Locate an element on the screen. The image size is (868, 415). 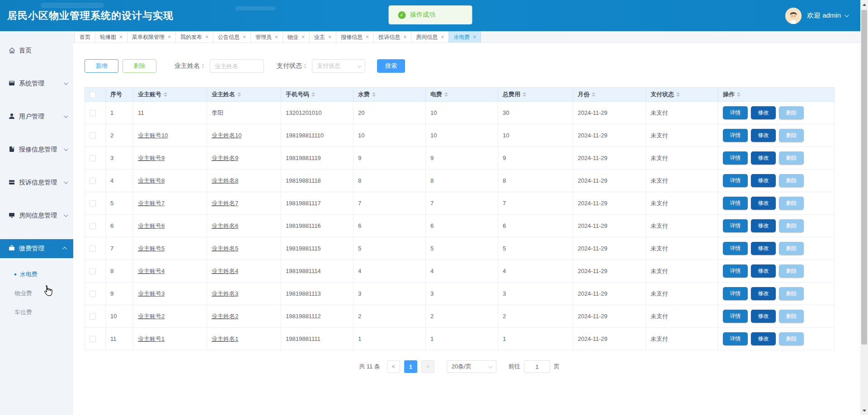
next-page-button: > is located at coordinates (428, 367).